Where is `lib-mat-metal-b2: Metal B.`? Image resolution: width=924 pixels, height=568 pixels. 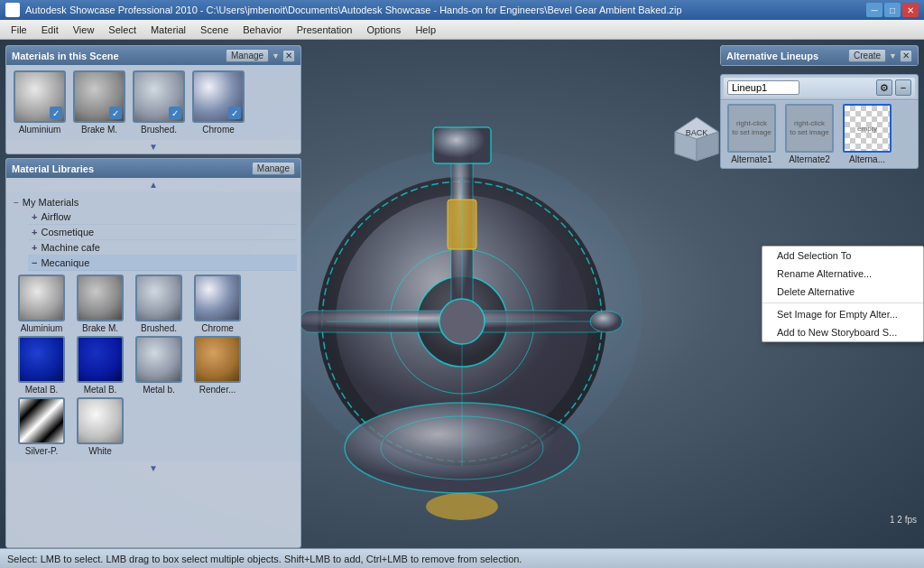 lib-mat-metal-b2: Metal B. is located at coordinates (100, 365).